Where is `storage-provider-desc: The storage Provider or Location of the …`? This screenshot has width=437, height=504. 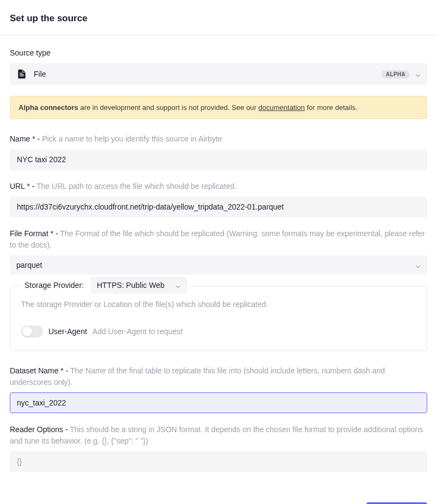
storage-provider-desc: The storage Provider or Location of the … is located at coordinates (219, 305).